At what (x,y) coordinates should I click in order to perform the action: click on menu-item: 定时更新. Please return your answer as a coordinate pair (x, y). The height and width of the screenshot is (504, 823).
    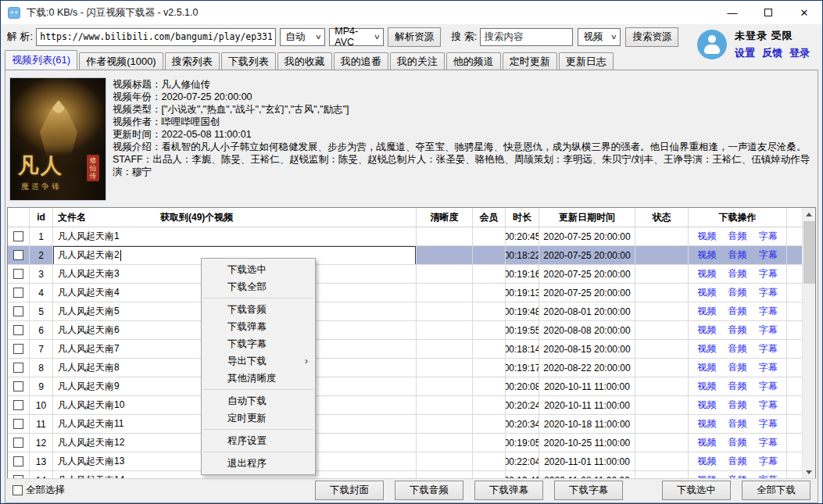
    Looking at the image, I should click on (258, 418).